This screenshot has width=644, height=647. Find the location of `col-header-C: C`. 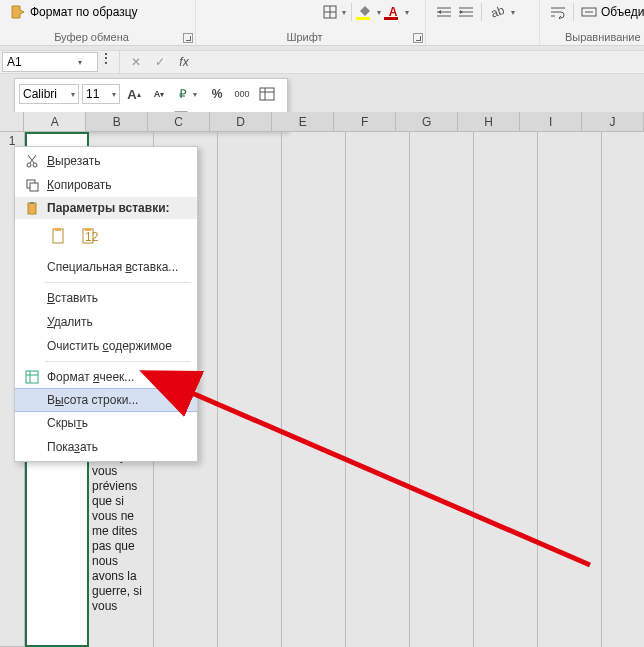

col-header-C: C is located at coordinates (179, 122).